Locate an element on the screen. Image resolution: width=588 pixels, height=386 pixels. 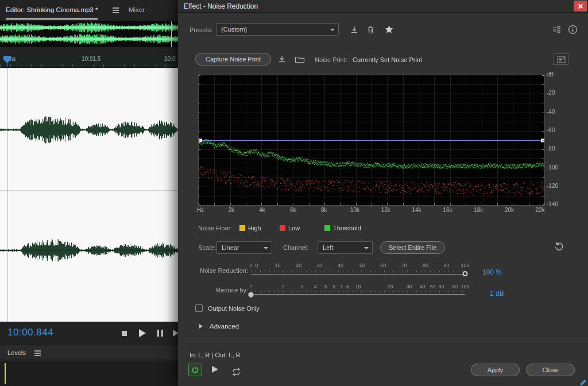
tab-editor: Editor: Shrinking Cinema.mp3 * is located at coordinates (52, 10).